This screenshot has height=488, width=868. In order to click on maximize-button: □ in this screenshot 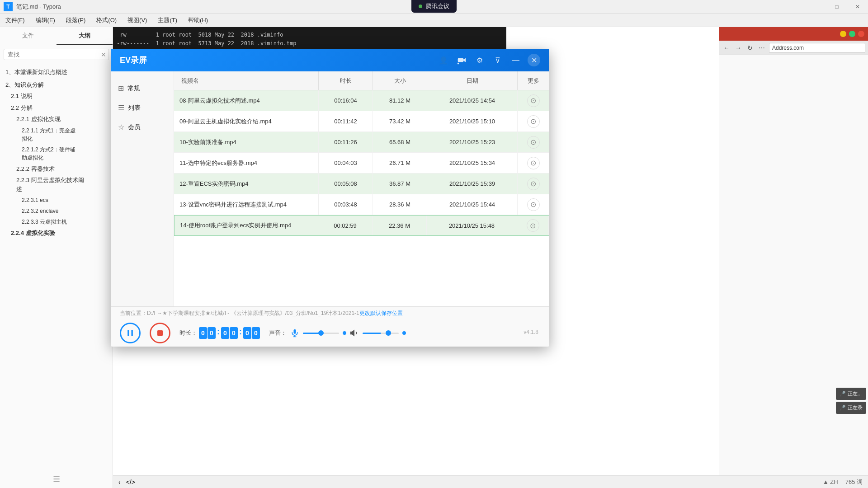, I will do `click(837, 7)`.